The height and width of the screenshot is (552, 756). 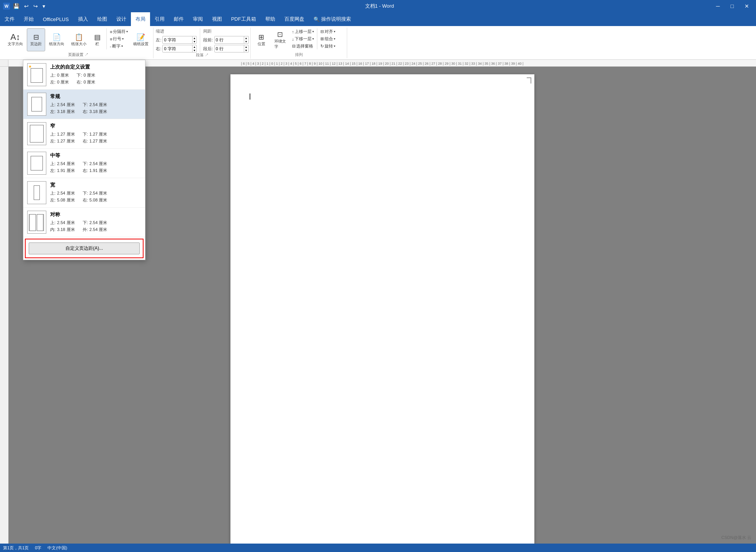 What do you see at coordinates (732, 6) in the screenshot?
I see `maximize-btn: □` at bounding box center [732, 6].